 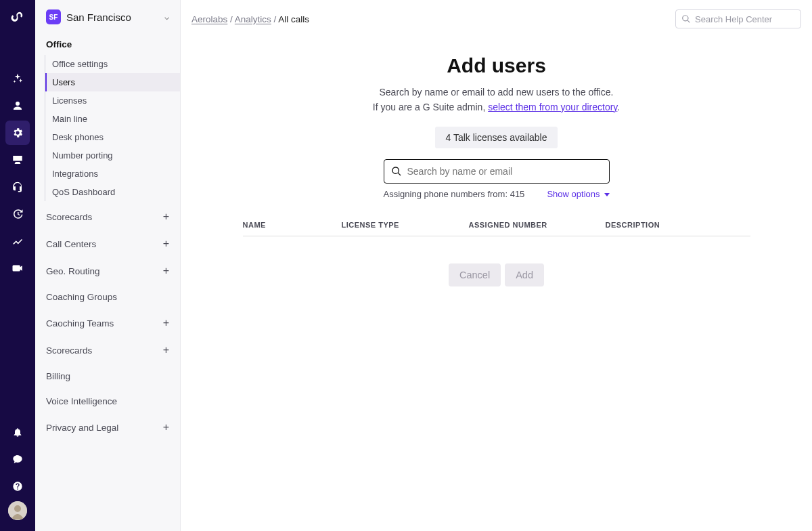 What do you see at coordinates (505, 171) in the screenshot?
I see `user-search-input` at bounding box center [505, 171].